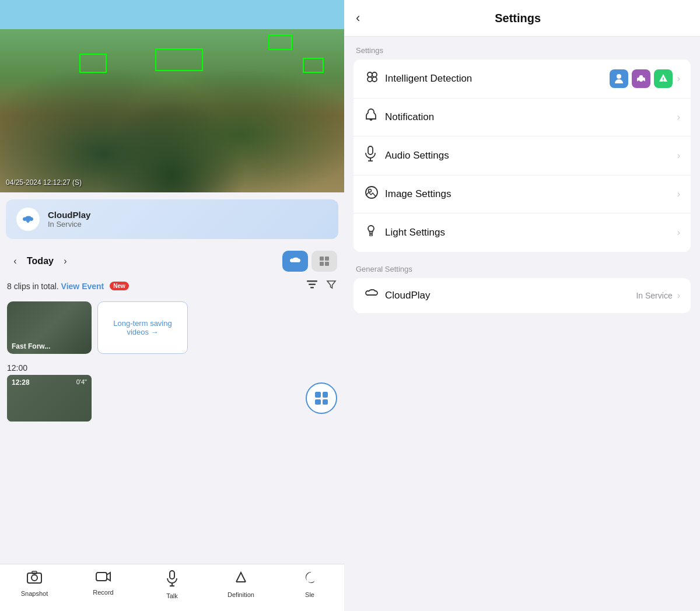  What do you see at coordinates (374, 296) in the screenshot?
I see `cloudplay-setting-icon` at bounding box center [374, 296].